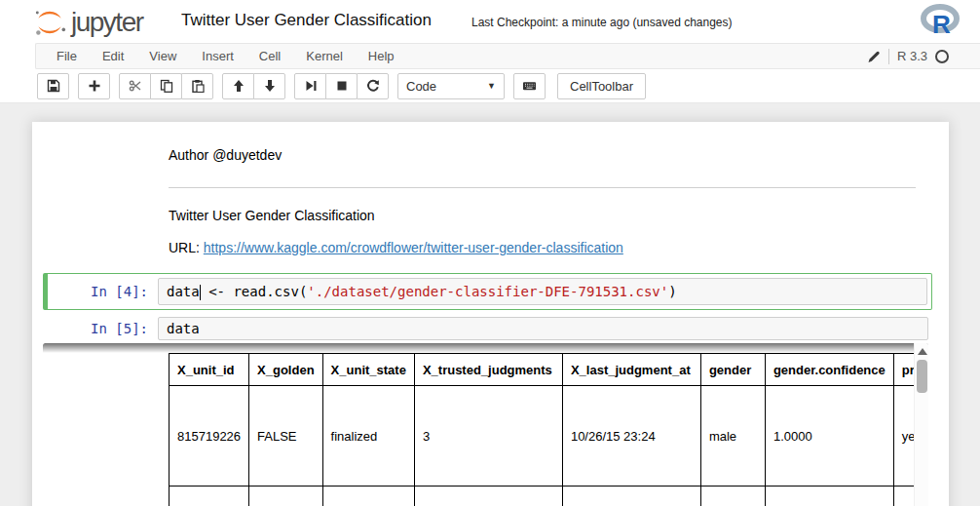 The height and width of the screenshot is (506, 980). I want to click on paste-button, so click(197, 86).